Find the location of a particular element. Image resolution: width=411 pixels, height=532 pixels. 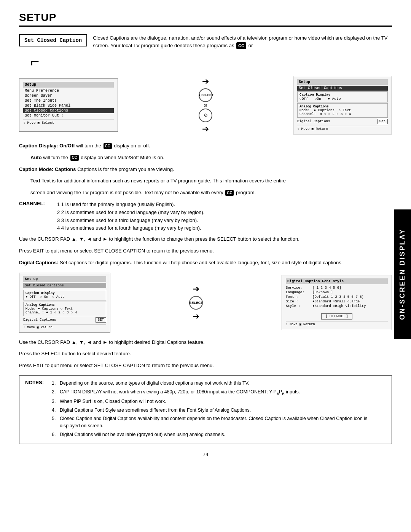

caption-display-para: Caption Display: On/Off will turn the CC… is located at coordinates (206, 146).